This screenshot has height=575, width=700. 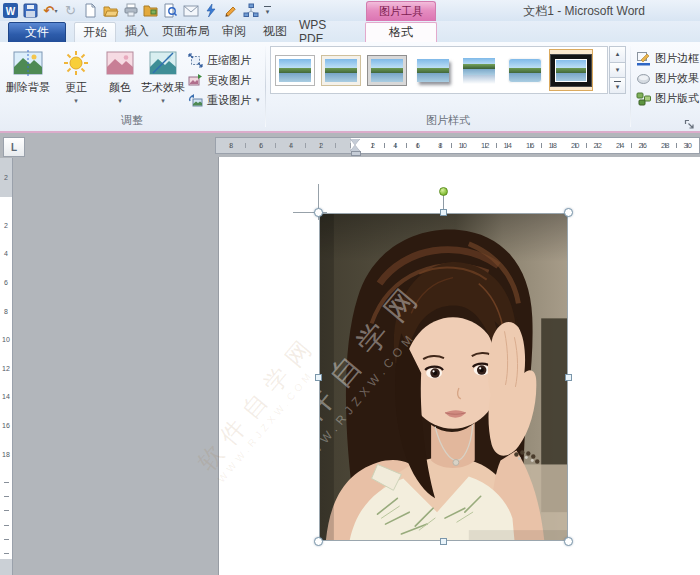 What do you see at coordinates (387, 70) in the screenshot?
I see `style-metal-frame` at bounding box center [387, 70].